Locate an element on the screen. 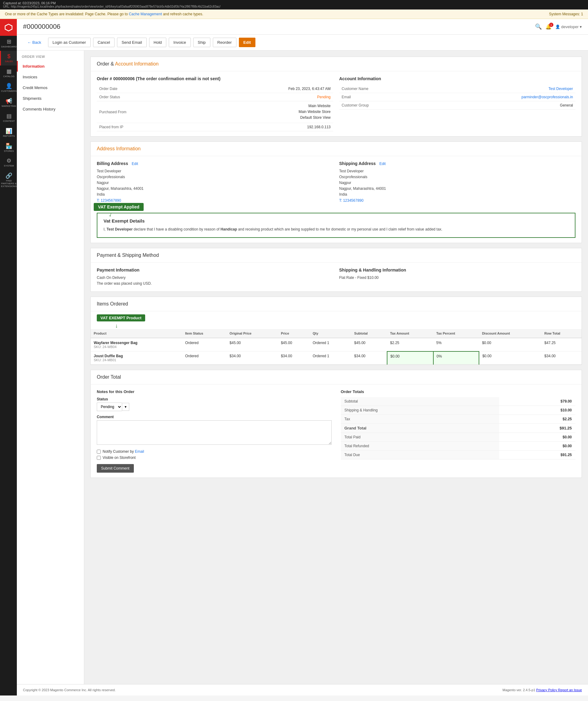  item-tax-percent-1: 5% is located at coordinates (456, 344).